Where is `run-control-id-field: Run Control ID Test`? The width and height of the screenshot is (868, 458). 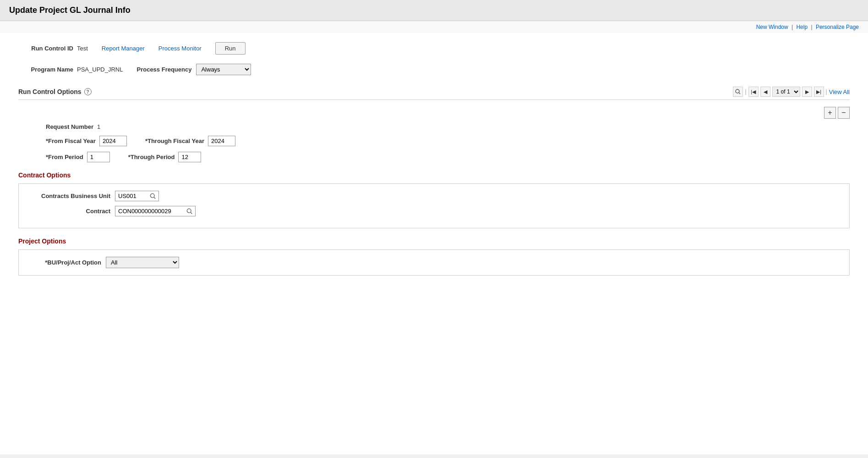
run-control-id-field: Run Control ID Test is located at coordinates (53, 49).